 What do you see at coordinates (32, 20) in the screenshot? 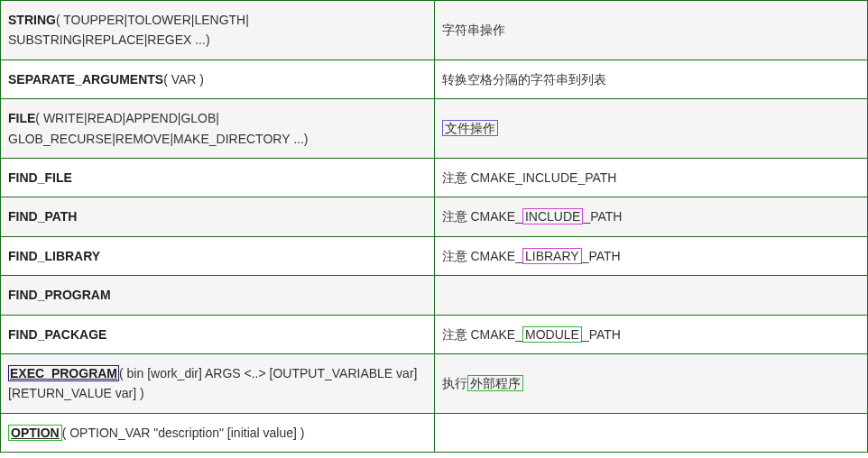
I see `command-name: STRING` at bounding box center [32, 20].